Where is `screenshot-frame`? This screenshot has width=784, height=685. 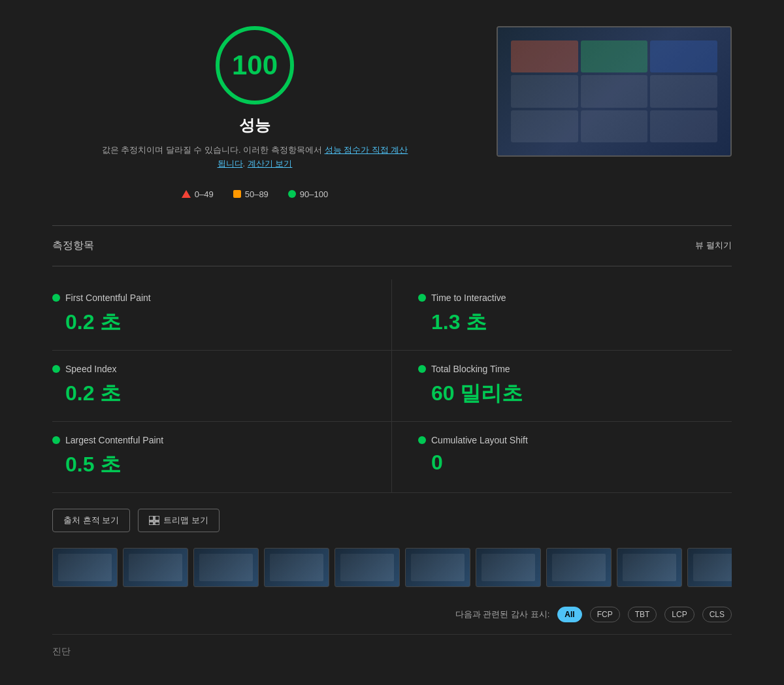
screenshot-frame is located at coordinates (614, 91).